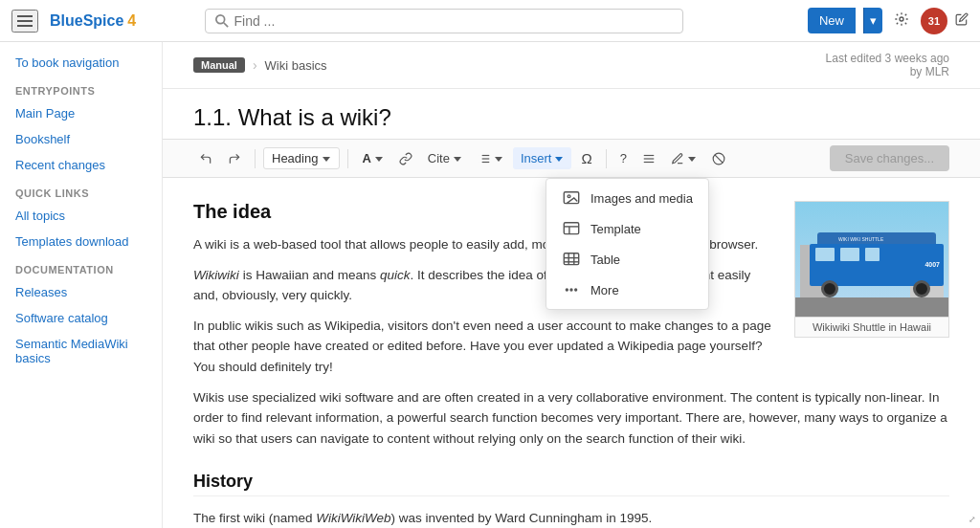 Image resolution: width=980 pixels, height=528 pixels. Describe the element at coordinates (683, 159) in the screenshot. I see `format-button` at that location.